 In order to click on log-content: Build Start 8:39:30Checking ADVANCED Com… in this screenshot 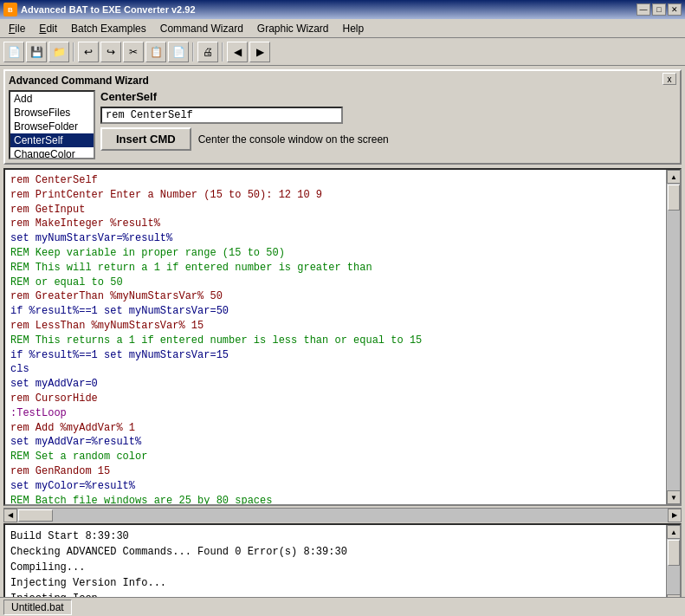, I will do `click(336, 567)`.